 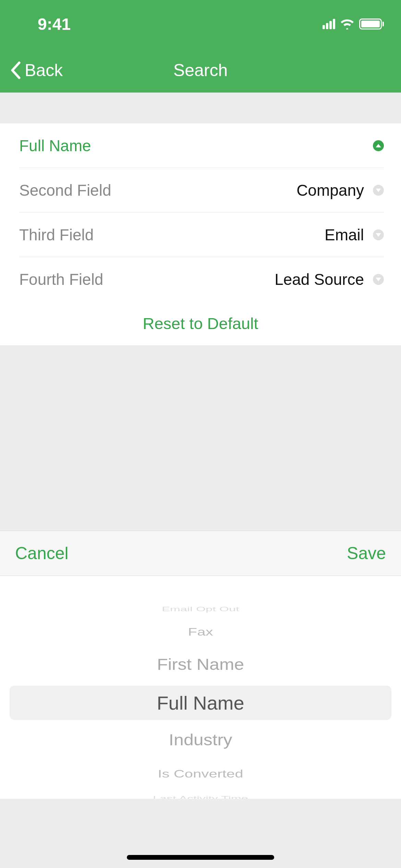 What do you see at coordinates (200, 857) in the screenshot?
I see `home-indicator` at bounding box center [200, 857].